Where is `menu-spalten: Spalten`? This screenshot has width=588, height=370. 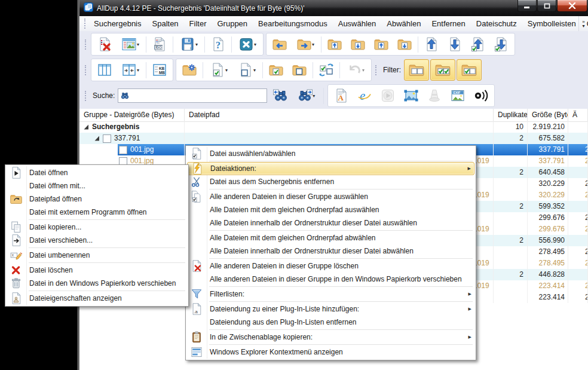 menu-spalten: Spalten is located at coordinates (166, 24).